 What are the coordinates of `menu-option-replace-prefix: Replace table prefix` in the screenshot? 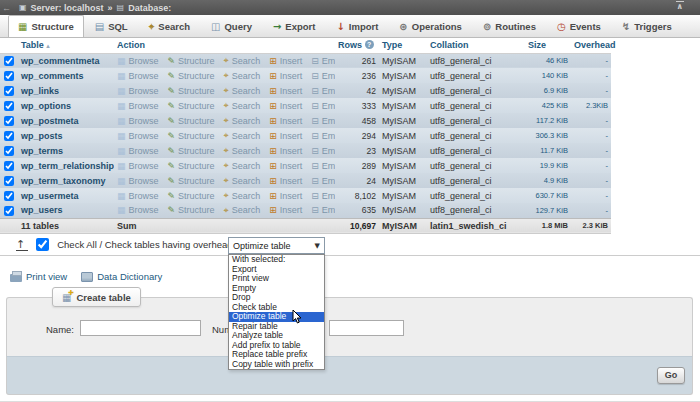 It's located at (276, 355).